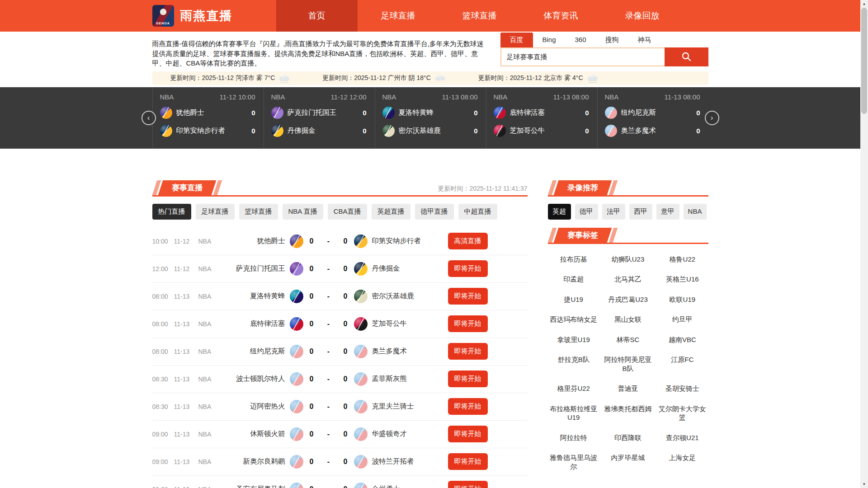 The width and height of the screenshot is (868, 488). I want to click on carousel-card: NBA 11-12 12:00 萨克拉门托国王 0 丹佛掘金 0, so click(319, 118).